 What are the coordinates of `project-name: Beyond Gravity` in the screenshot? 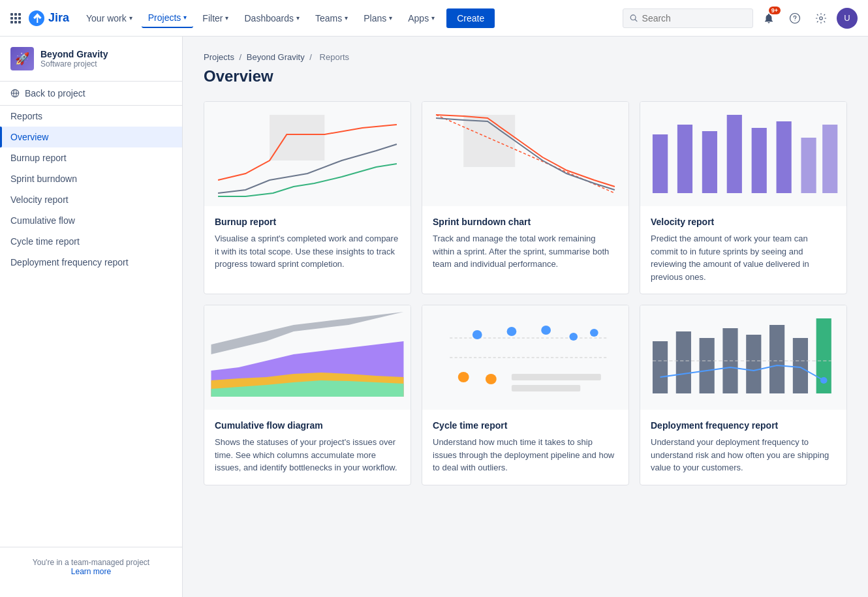 It's located at (74, 54).